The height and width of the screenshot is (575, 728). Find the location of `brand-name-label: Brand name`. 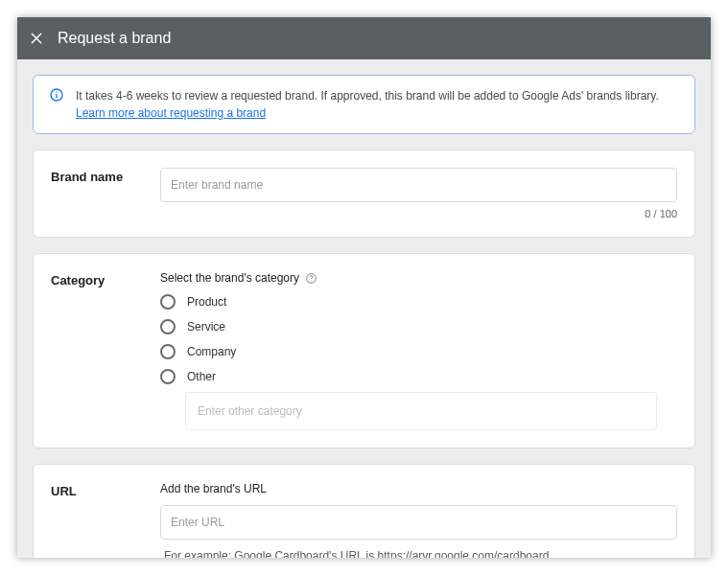

brand-name-label: Brand name is located at coordinates (106, 176).